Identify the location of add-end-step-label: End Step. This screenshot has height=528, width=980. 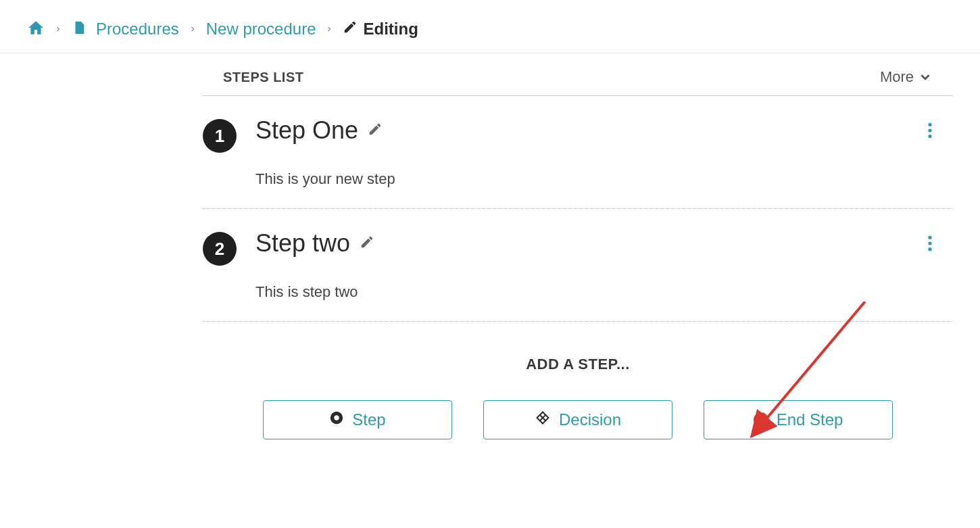
(810, 420).